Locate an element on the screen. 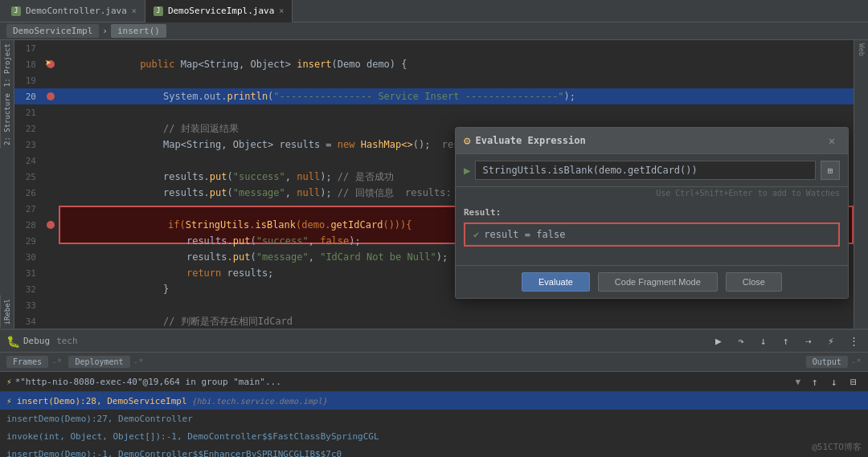 The height and width of the screenshot is (457, 868). debug-run-to-cursor-btn: ⇢ is located at coordinates (809, 341).